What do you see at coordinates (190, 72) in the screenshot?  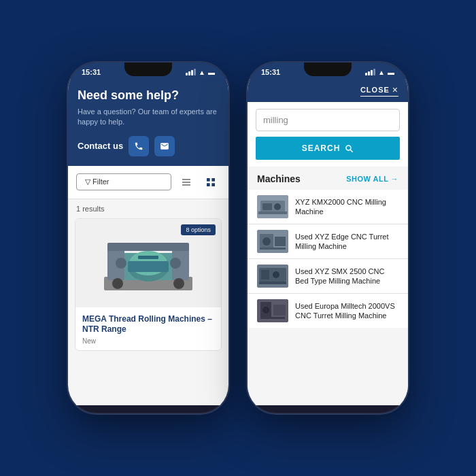 I see `signal-icon` at bounding box center [190, 72].